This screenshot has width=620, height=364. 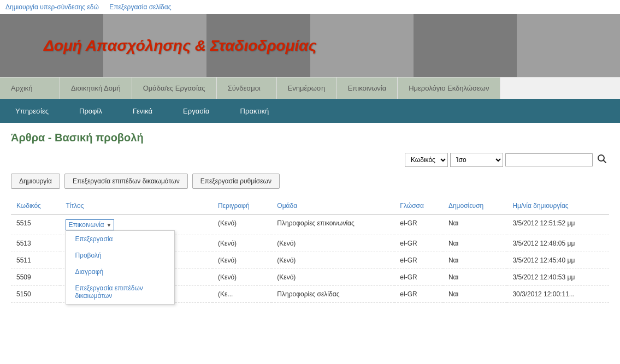 What do you see at coordinates (307, 88) in the screenshot?
I see `nav-tab-enimerosi: Ενημέρωση` at bounding box center [307, 88].